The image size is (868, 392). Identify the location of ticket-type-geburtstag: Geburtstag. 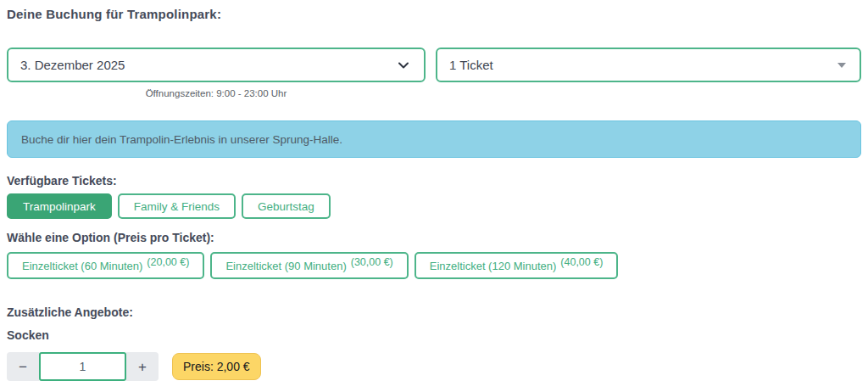
(287, 206).